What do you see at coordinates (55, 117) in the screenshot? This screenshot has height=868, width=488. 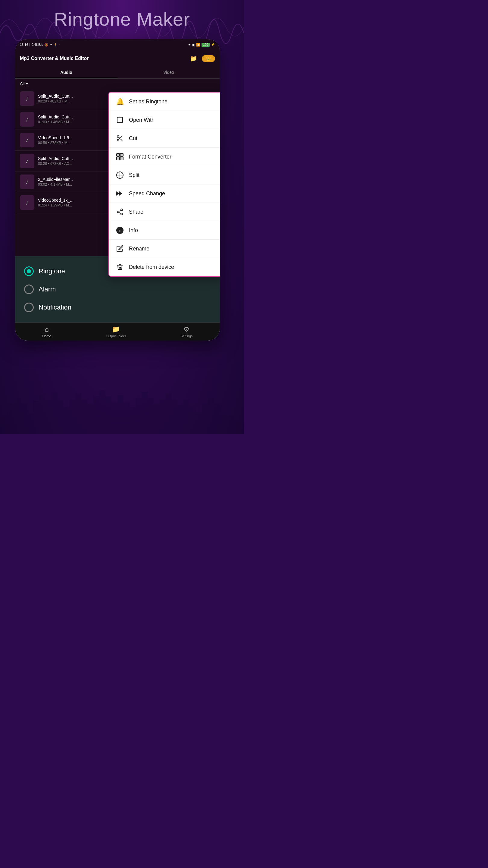 I see `audio-name-2: Split_Audio_Cutt...` at bounding box center [55, 117].